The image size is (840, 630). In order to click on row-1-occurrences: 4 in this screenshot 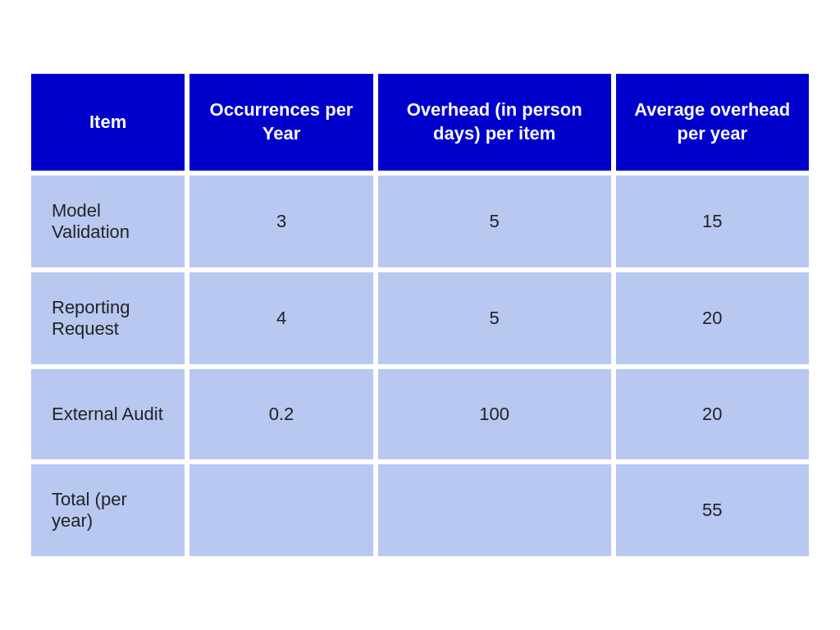, I will do `click(281, 318)`.